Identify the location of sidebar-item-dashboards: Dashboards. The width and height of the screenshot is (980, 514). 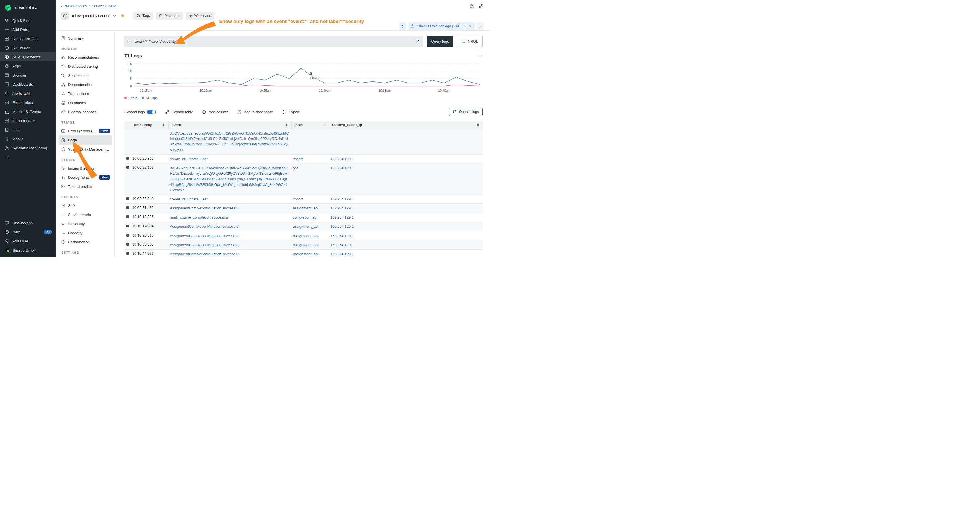
(28, 84).